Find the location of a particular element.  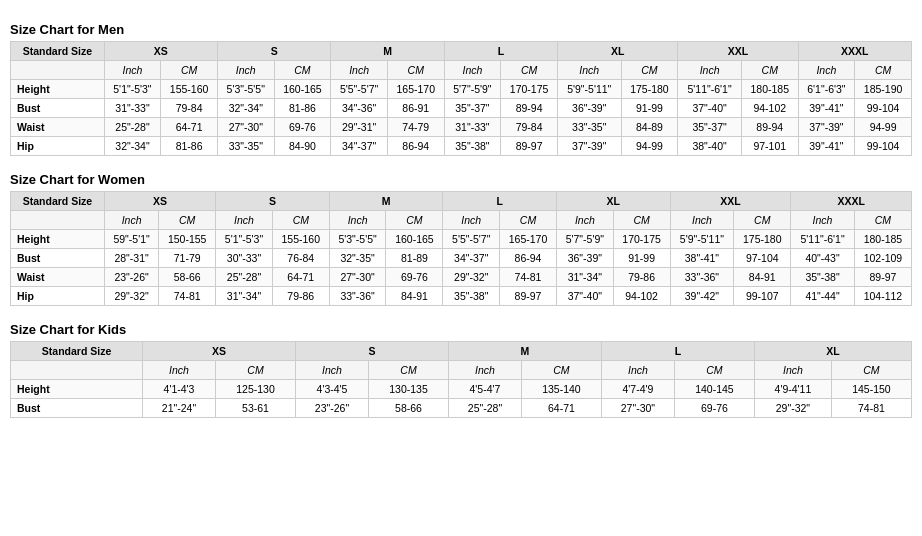

kids-sub-l-inch: Inch is located at coordinates (638, 370).